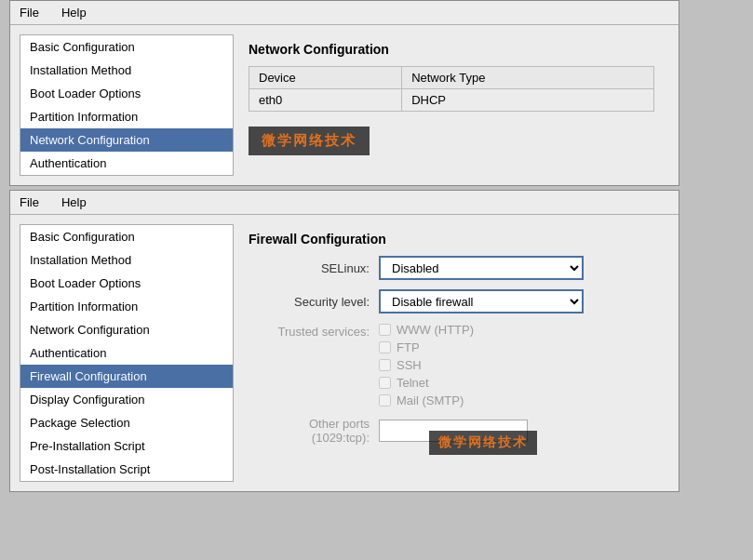 This screenshot has height=560, width=753. I want to click on menu-file-1: File, so click(30, 13).